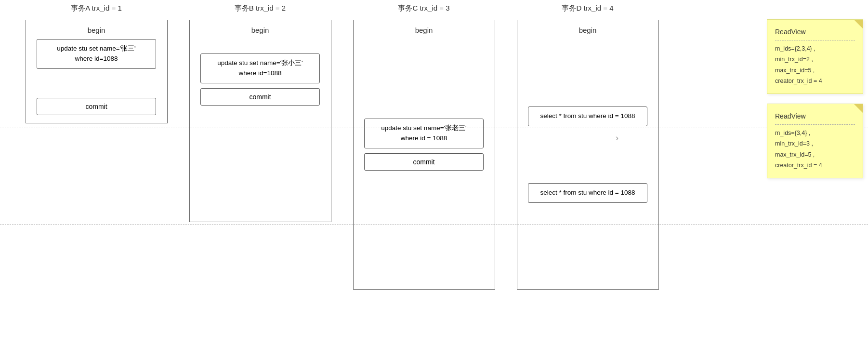  What do you see at coordinates (260, 68) in the screenshot?
I see `col-b-sql1: update stu set name='张小三'where id=1088` at bounding box center [260, 68].